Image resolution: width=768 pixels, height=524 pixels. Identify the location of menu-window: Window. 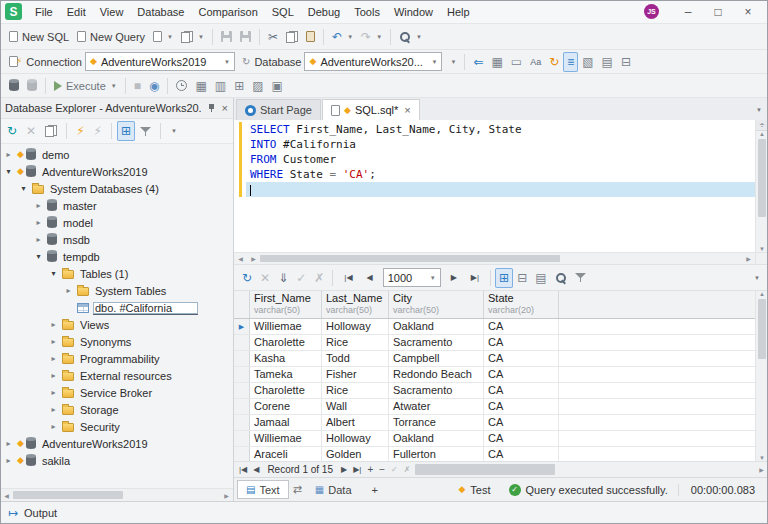
(414, 12).